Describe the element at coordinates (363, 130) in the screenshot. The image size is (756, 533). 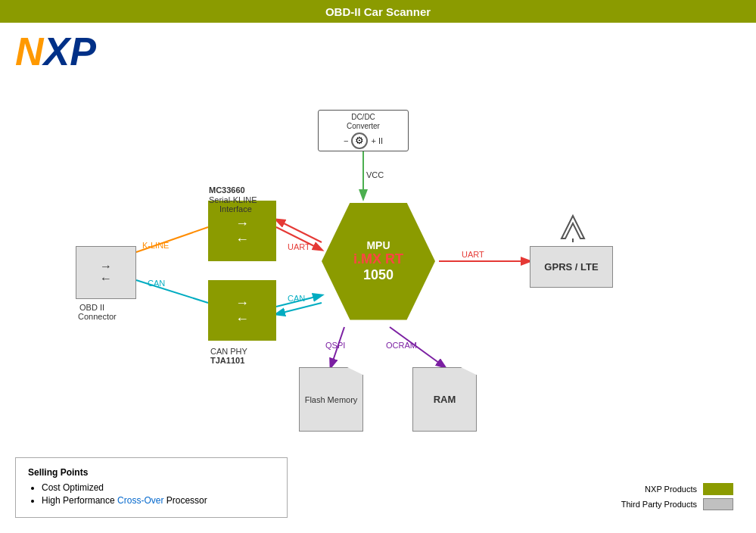
I see `dcdc-box: DC/DC Converter − ⚙ + II` at that location.